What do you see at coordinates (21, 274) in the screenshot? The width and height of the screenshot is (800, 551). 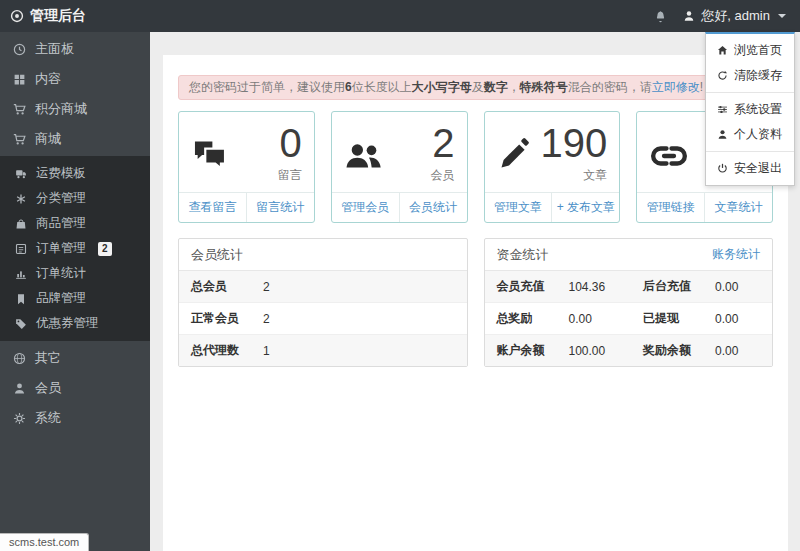 I see `chart-icon` at bounding box center [21, 274].